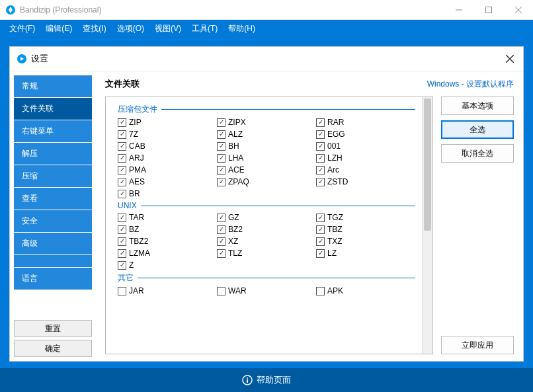  I want to click on check-br: BR, so click(165, 194).